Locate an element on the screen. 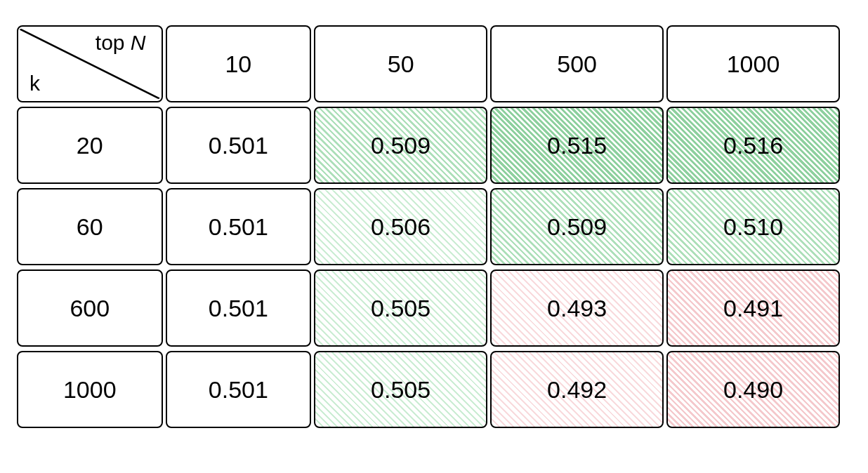 The height and width of the screenshot is (473, 868). data-cell: 0.510 is located at coordinates (753, 227).